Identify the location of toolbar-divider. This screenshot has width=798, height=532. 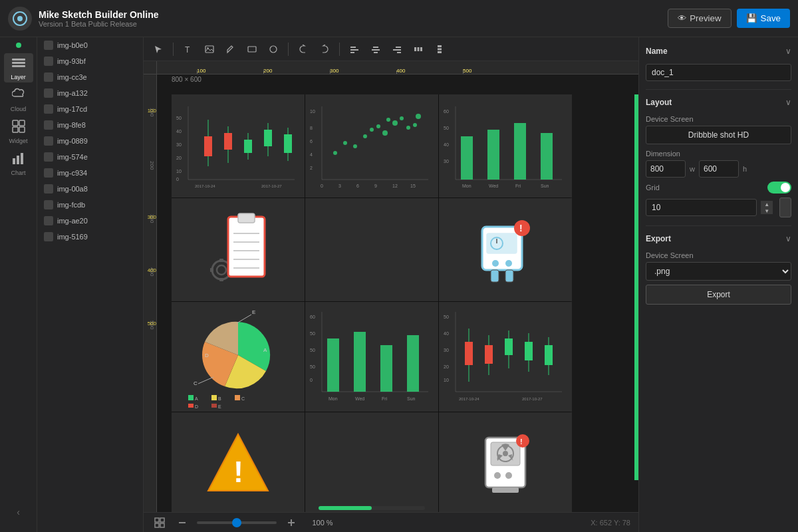
(173, 49).